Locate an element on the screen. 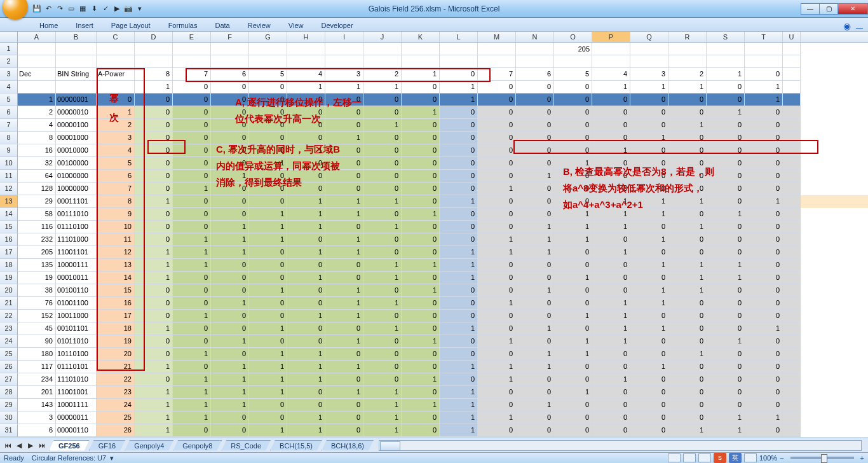 This screenshot has height=463, width=868. pagelayout-view-icon is located at coordinates (689, 458).